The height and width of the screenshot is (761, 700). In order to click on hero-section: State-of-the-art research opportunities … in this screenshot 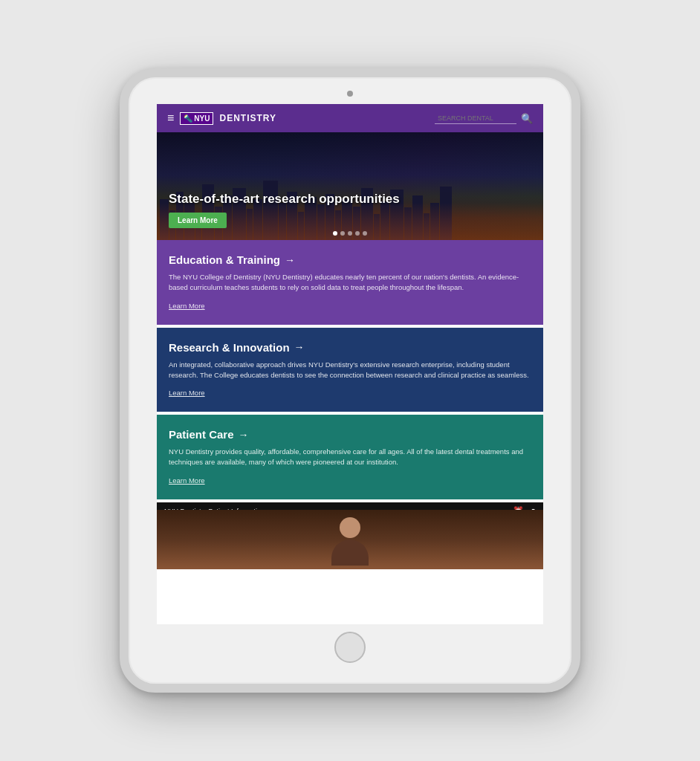, I will do `click(350, 186)`.